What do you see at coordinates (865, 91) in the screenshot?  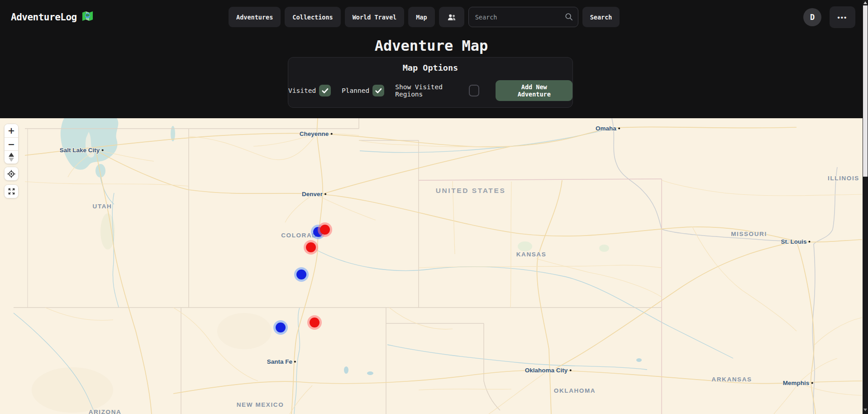 I see `scrollbar-thumb` at bounding box center [865, 91].